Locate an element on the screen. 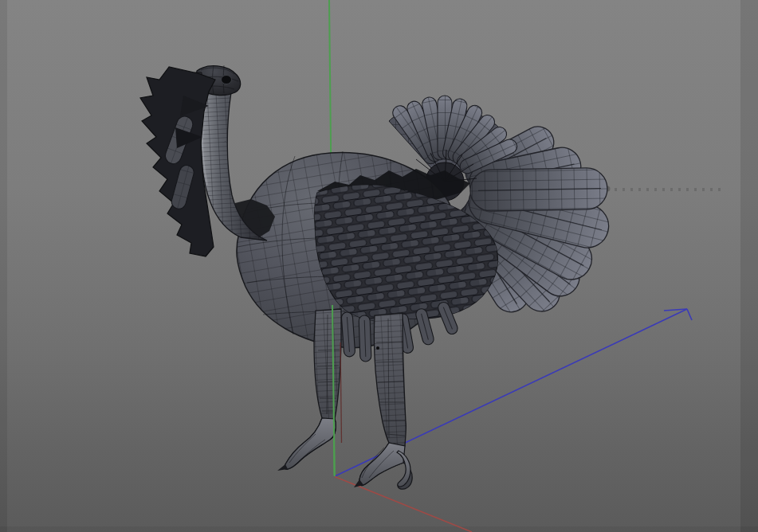 The height and width of the screenshot is (532, 758). leg-edge-seam is located at coordinates (341, 393).